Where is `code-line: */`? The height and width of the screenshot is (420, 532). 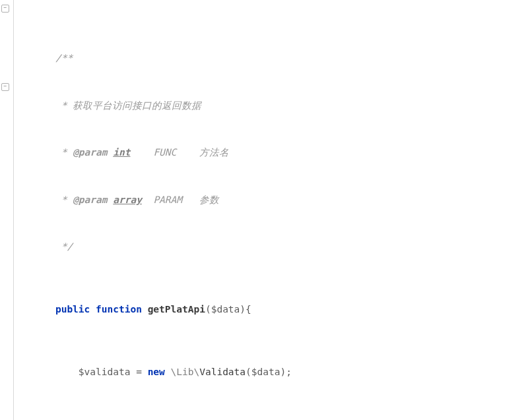 code-line: */ is located at coordinates (273, 247).